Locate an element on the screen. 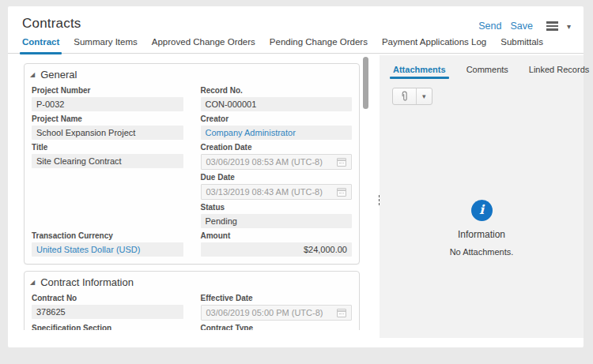 This screenshot has width=593, height=364. transaction-currency-label: Transaction Currency is located at coordinates (108, 235).